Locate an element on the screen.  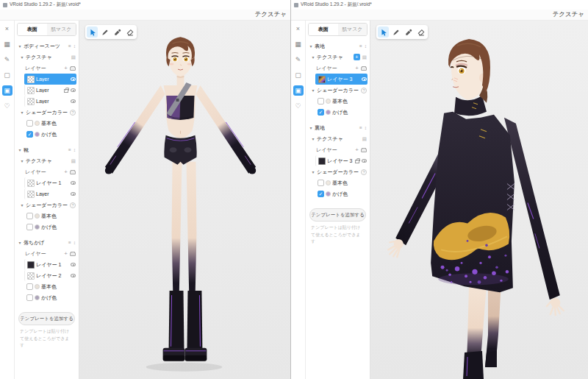
section-header: ▾ボディースーツ≡↕ is located at coordinates (47, 46).